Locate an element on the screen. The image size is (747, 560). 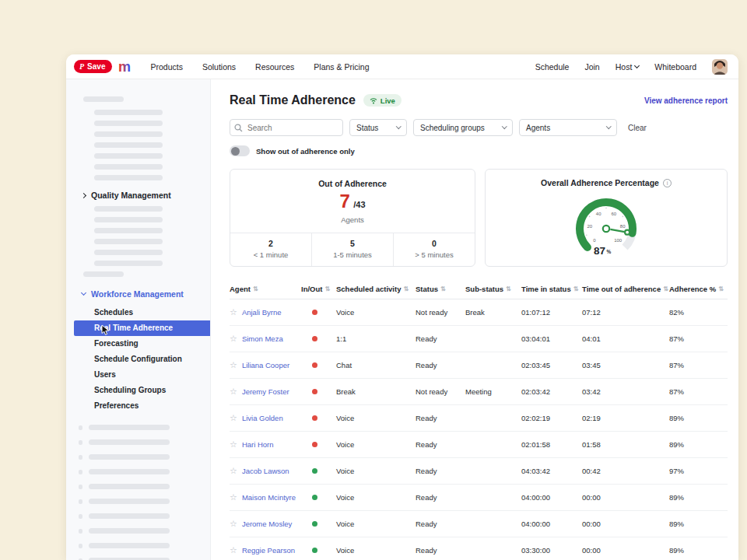
sidebar-section-quality-management: Quality Management is located at coordinates (139, 195).